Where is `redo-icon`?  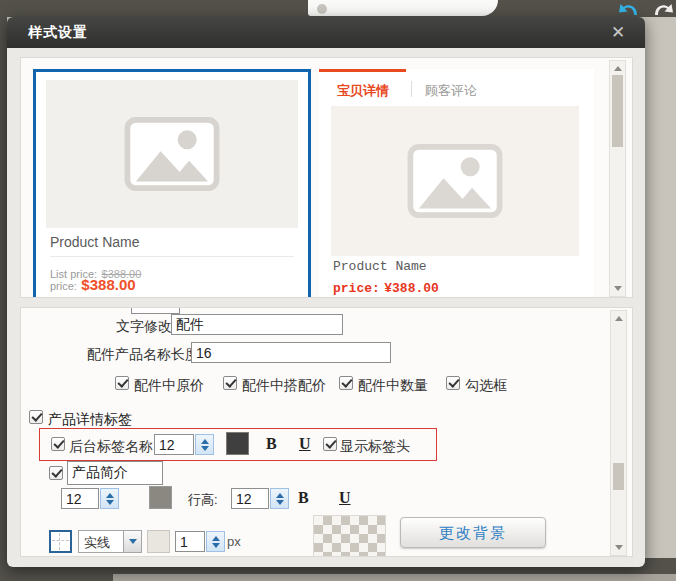
redo-icon is located at coordinates (664, 9).